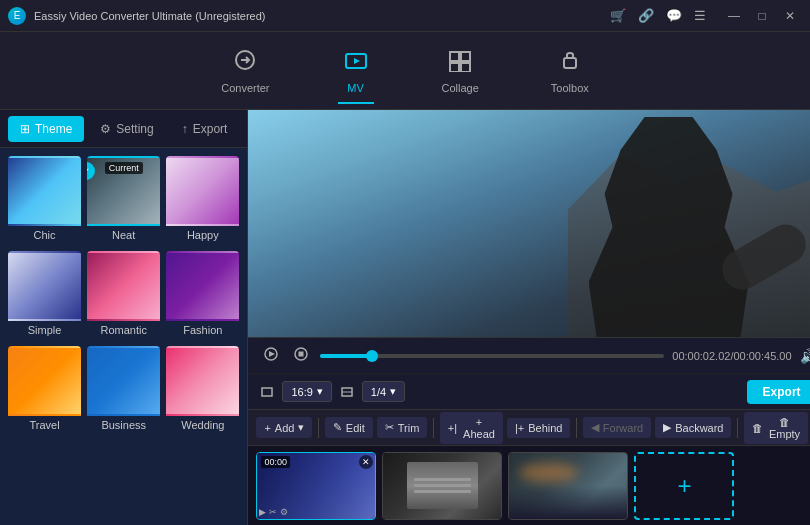  What do you see at coordinates (210, 129) in the screenshot?
I see `export-tab-label: Export` at bounding box center [210, 129].